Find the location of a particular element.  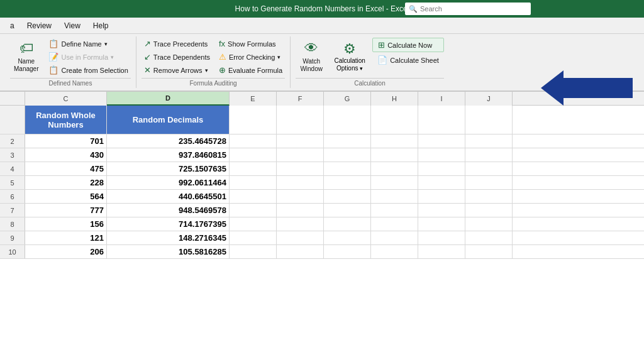

watch-window-button: 👁 WatchWindow is located at coordinates (311, 57).